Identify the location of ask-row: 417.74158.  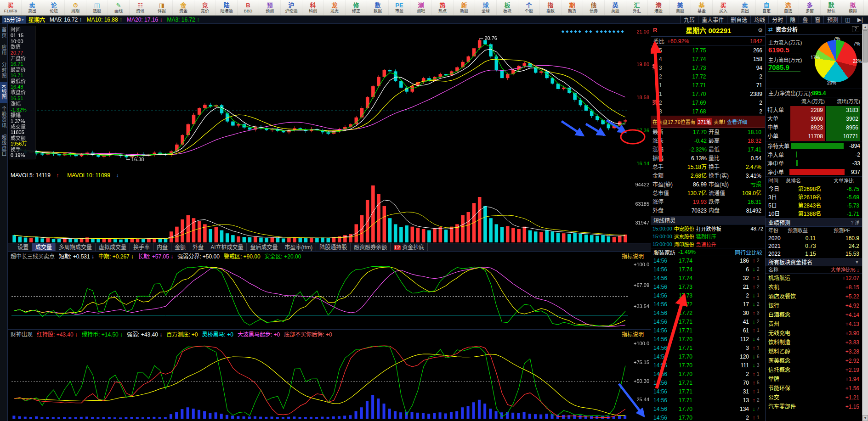
(708, 59).